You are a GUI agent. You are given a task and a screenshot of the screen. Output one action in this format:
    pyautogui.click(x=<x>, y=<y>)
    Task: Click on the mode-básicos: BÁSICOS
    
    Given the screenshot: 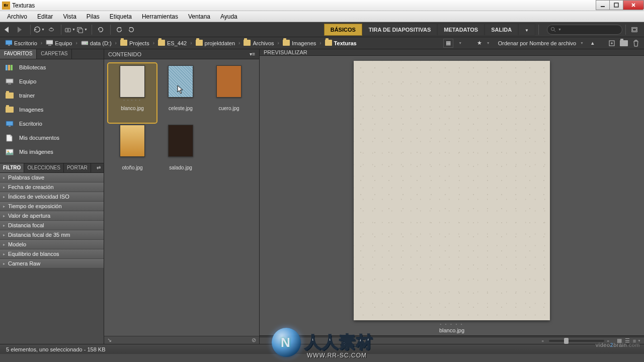 What is the action you would take?
    pyautogui.click(x=343, y=30)
    